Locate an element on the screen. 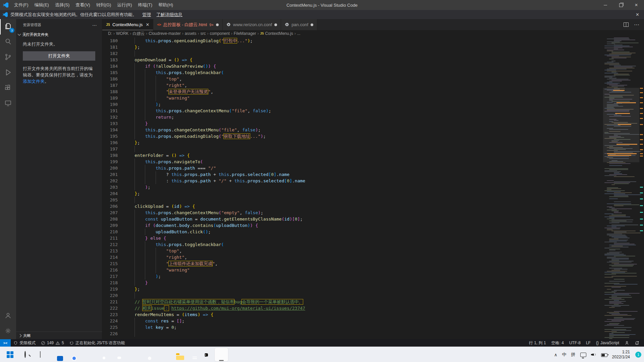  breadcrumb-item-6: component is located at coordinates (219, 34).